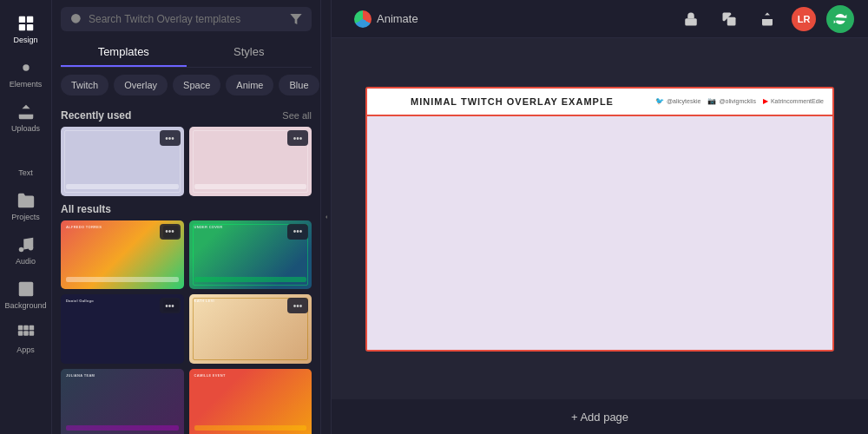 The width and height of the screenshot is (868, 434). What do you see at coordinates (123, 52) in the screenshot?
I see `tab-templates: Templates` at bounding box center [123, 52].